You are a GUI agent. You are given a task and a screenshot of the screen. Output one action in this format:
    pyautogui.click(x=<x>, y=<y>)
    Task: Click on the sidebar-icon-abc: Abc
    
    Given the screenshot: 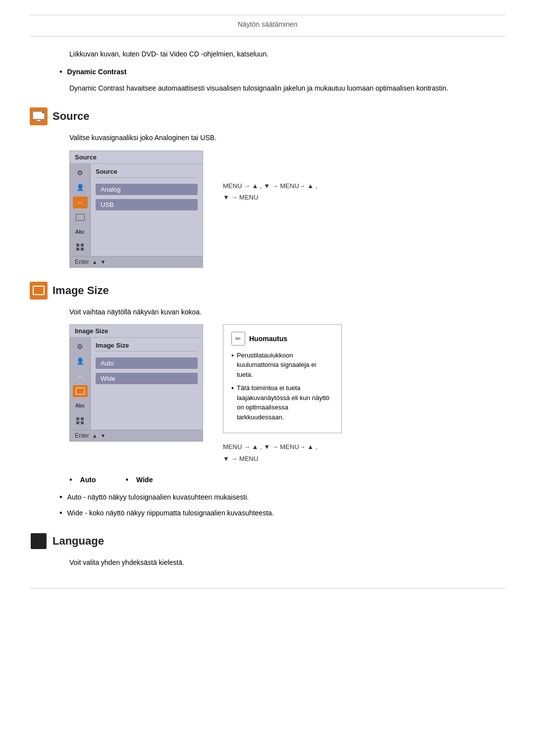 What is the action you would take?
    pyautogui.click(x=80, y=232)
    